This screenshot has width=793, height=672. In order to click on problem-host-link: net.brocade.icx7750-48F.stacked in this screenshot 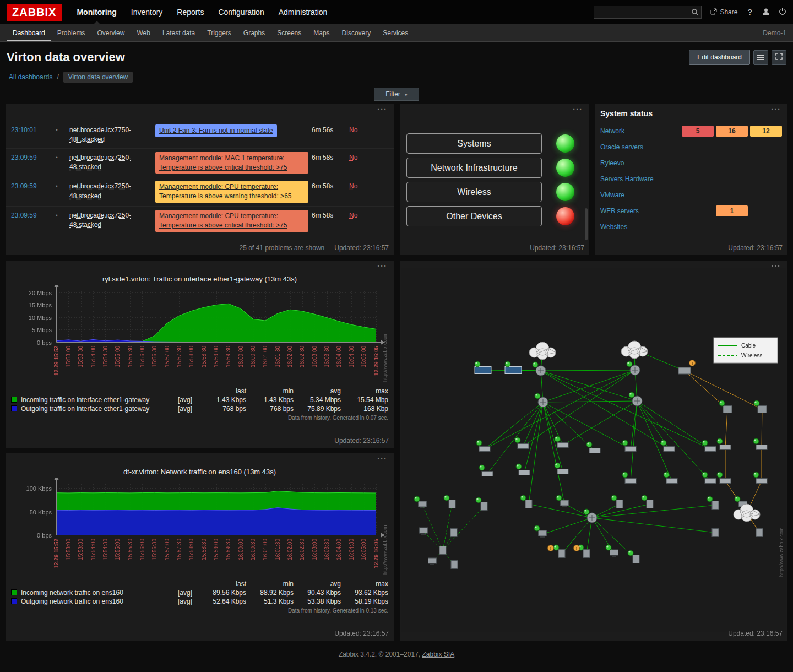, I will do `click(111, 134)`.